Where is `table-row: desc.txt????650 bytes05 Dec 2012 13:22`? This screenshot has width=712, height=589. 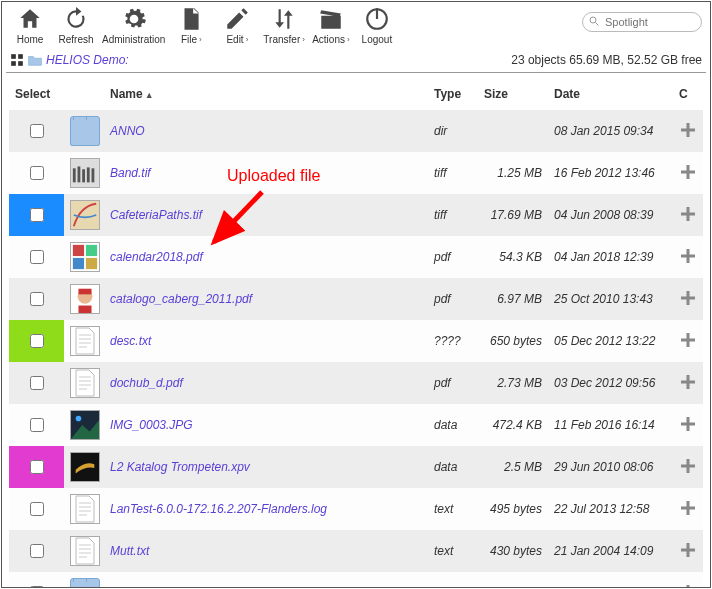 table-row: desc.txt????650 bytes05 Dec 2012 13:22 is located at coordinates (356, 341).